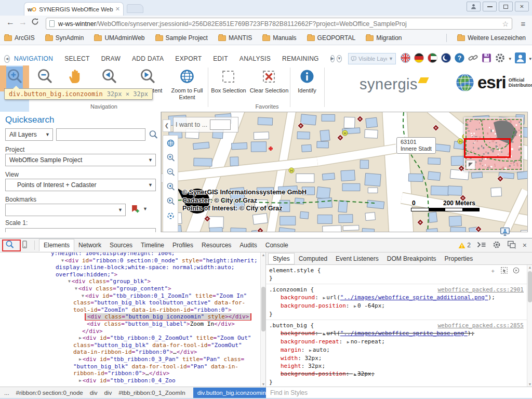  Describe the element at coordinates (167, 126) in the screenshot. I see `sidebar-collapse-icon: ❮` at that location.